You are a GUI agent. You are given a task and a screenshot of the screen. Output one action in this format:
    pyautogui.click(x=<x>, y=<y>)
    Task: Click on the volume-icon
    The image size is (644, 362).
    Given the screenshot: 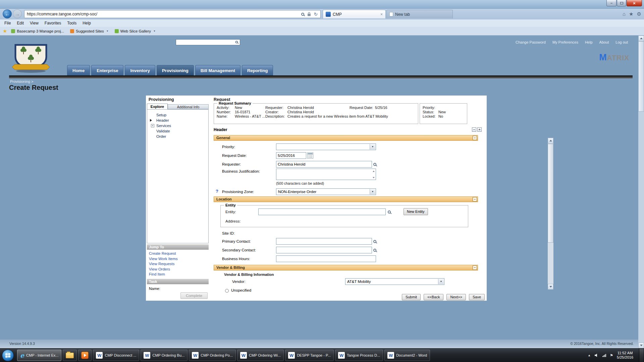 What is the action you would take?
    pyautogui.click(x=596, y=355)
    